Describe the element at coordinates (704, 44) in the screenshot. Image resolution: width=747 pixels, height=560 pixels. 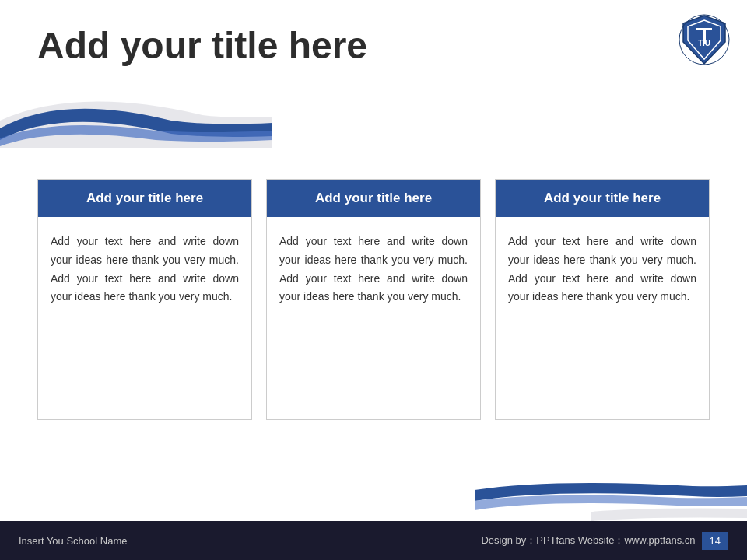
I see `svg-text: TIU` at that location.